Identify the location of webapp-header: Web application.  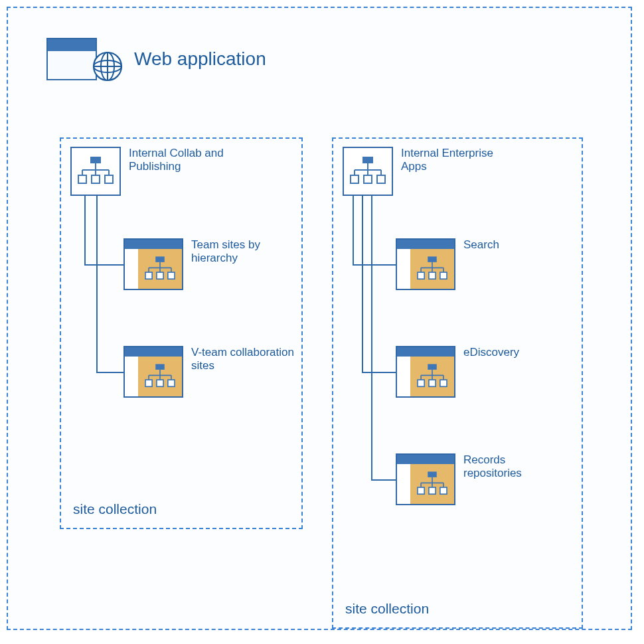
(157, 59).